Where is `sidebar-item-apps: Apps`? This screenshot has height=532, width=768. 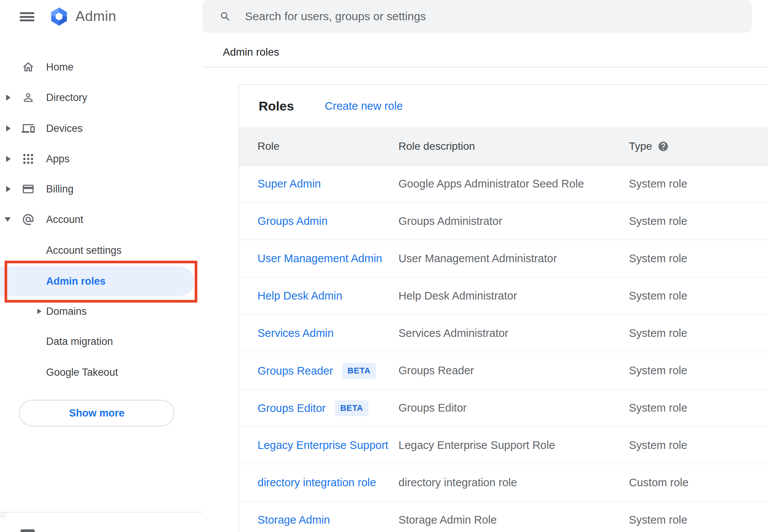 sidebar-item-apps: Apps is located at coordinates (101, 159).